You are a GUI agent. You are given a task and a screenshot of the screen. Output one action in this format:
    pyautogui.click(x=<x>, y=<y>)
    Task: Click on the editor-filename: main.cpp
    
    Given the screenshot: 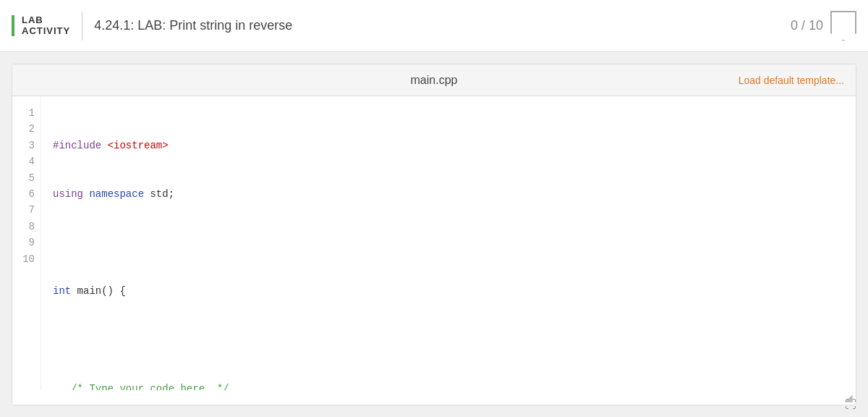 What is the action you would take?
    pyautogui.click(x=434, y=80)
    